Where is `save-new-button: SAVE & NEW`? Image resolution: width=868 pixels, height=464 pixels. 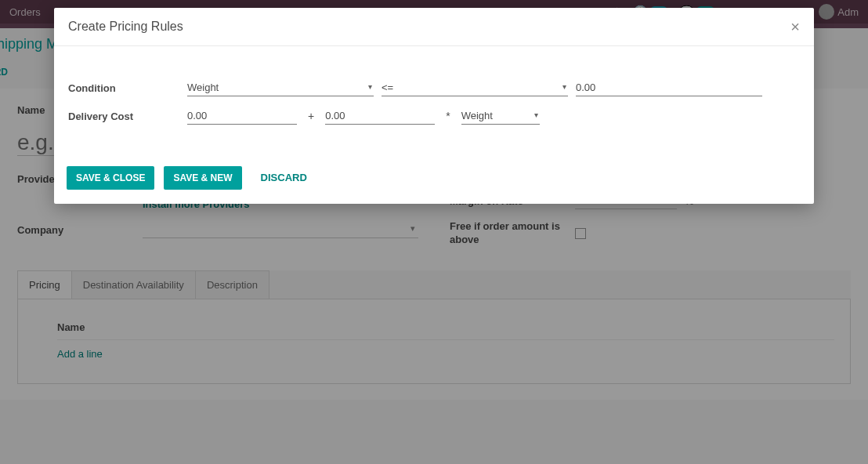
save-new-button: SAVE & NEW is located at coordinates (202, 178).